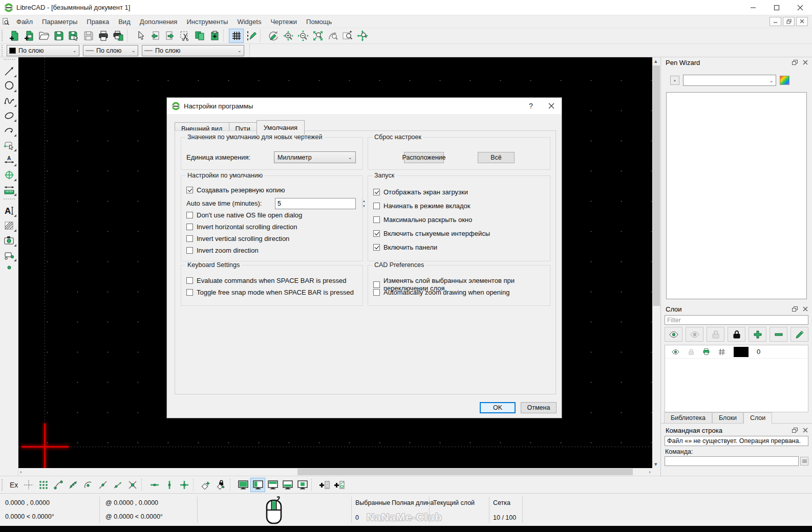  Describe the element at coordinates (206, 485) in the screenshot. I see `set-relative-zero-button` at that location.